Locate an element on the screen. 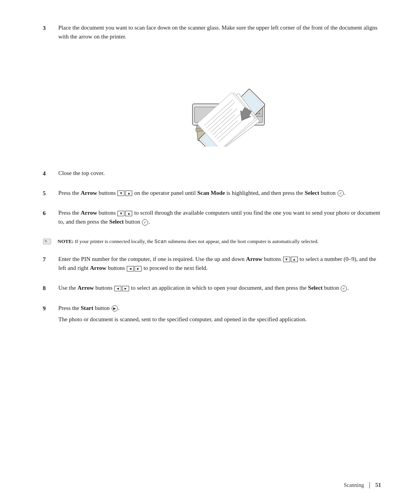 Image resolution: width=420 pixels, height=504 pixels. arrow-left-icon-2: ◄ is located at coordinates (118, 289).